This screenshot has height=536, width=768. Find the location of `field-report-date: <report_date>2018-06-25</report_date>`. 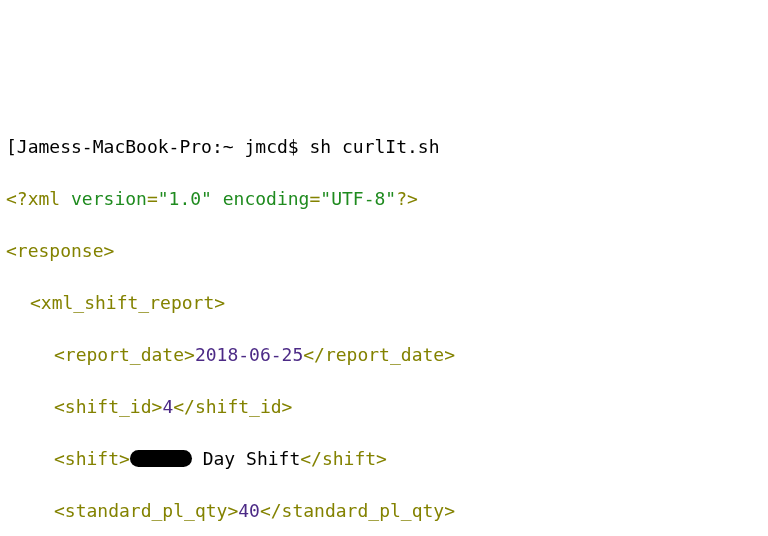

field-report-date: <report_date>2018-06-25</report_date> is located at coordinates (384, 355).